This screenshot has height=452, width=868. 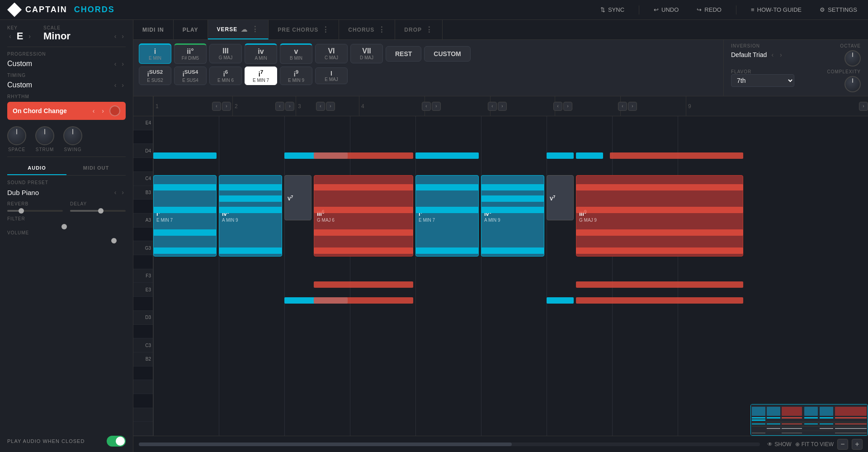 I want to click on chord-btn-ii: ii° F# DIM5, so click(x=190, y=53).